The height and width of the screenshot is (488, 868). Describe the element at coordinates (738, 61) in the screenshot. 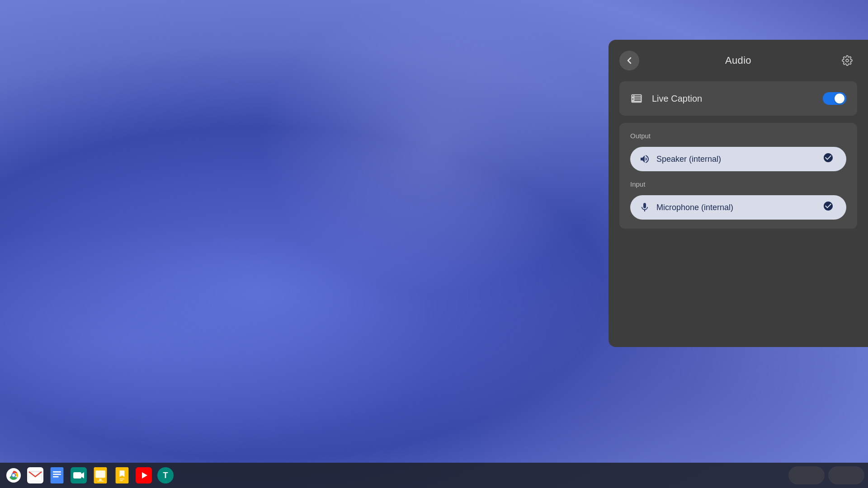

I see `panel-header: Audio` at that location.